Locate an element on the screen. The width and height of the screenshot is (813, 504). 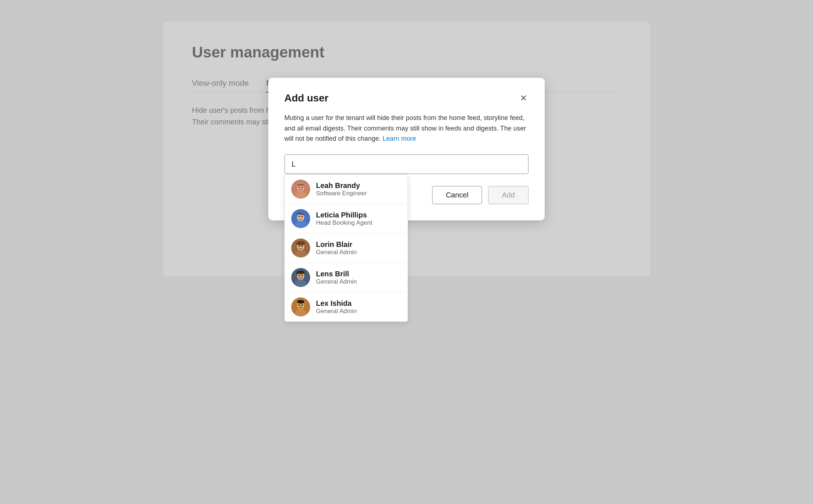
user-info: Lens Brill General Admin is located at coordinates (336, 278).